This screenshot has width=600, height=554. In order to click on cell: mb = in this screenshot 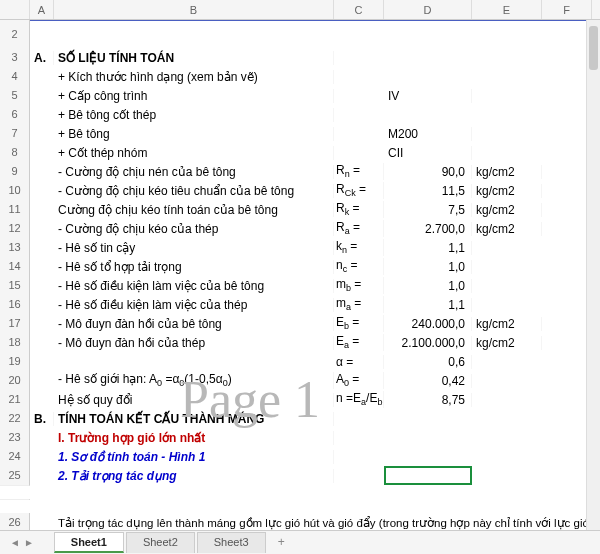, I will do `click(359, 285)`.